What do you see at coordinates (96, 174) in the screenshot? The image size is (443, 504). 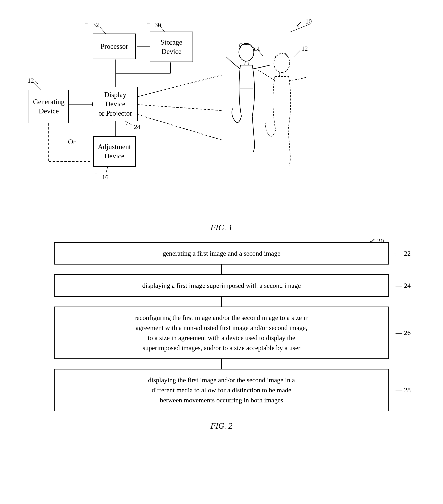 I see `tick-16: ⌐` at bounding box center [96, 174].